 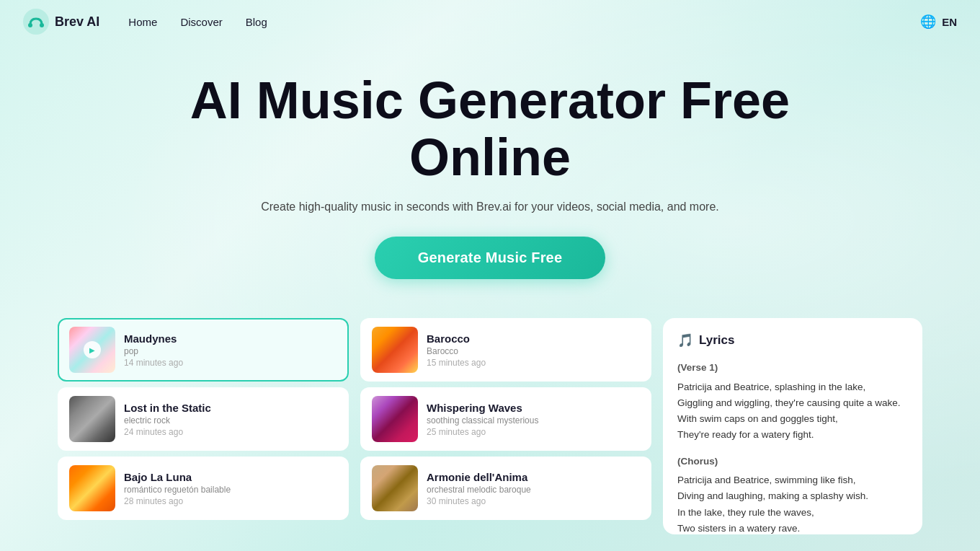 I want to click on card-time-whispering: 25 minutes ago, so click(x=533, y=432).